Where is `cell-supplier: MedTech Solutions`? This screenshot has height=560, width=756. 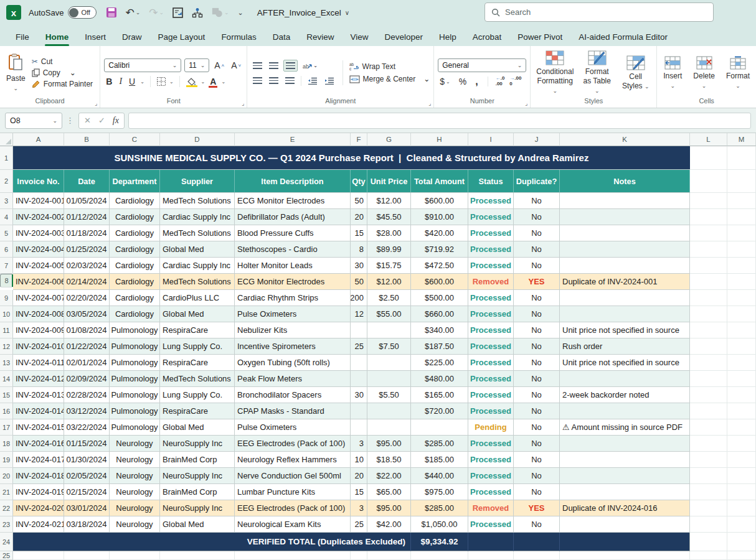 cell-supplier: MedTech Solutions is located at coordinates (197, 379).